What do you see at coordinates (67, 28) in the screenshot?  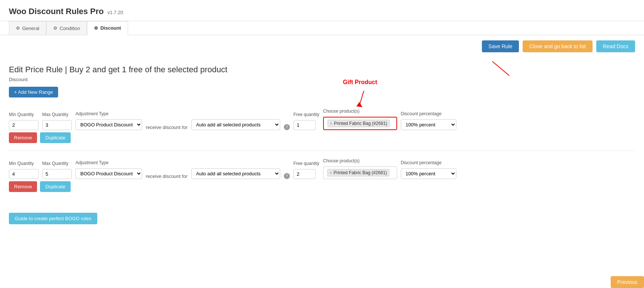 I see `tab-condition: ⚙ Condition` at bounding box center [67, 28].